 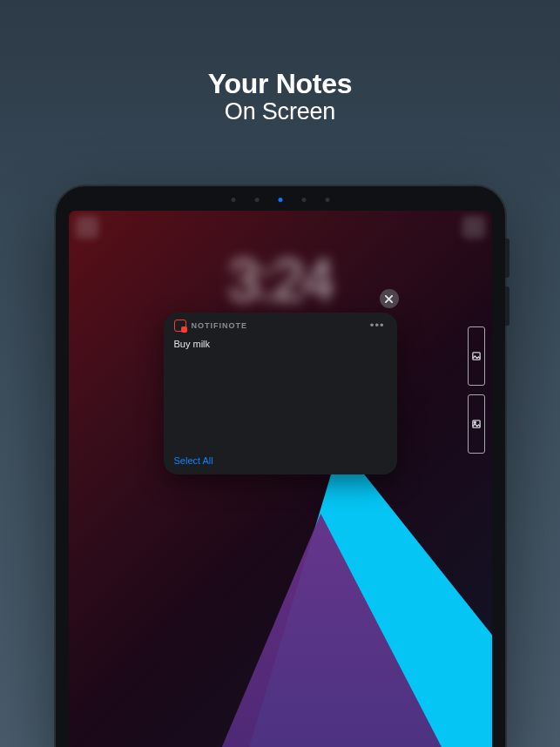 What do you see at coordinates (280, 461) in the screenshot?
I see `select-all-button: Select All` at bounding box center [280, 461].